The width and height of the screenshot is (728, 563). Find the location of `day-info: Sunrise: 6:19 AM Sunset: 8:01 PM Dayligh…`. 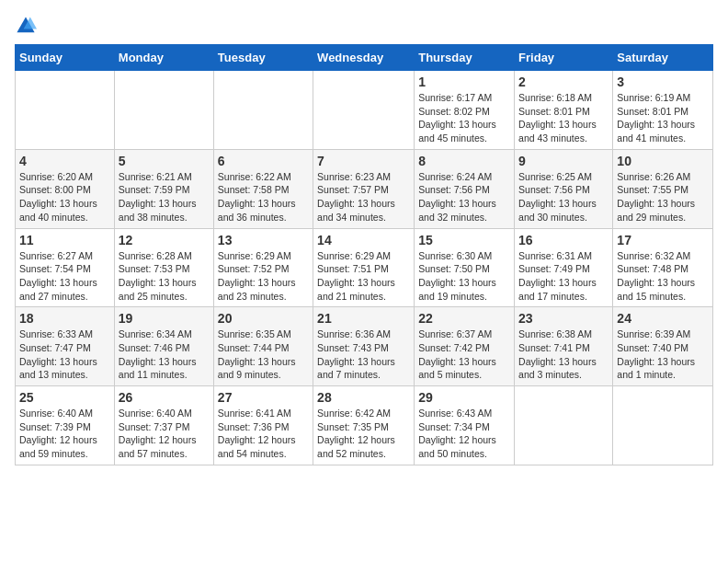

day-info: Sunrise: 6:19 AM Sunset: 8:01 PM Dayligh… is located at coordinates (663, 118).